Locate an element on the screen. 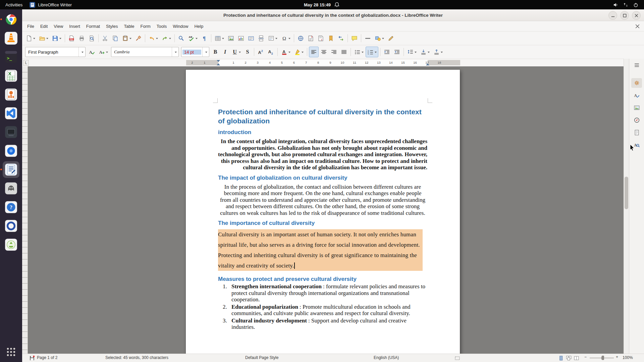  list-item: 1.Strengthen international cooperation :… is located at coordinates (323, 293).